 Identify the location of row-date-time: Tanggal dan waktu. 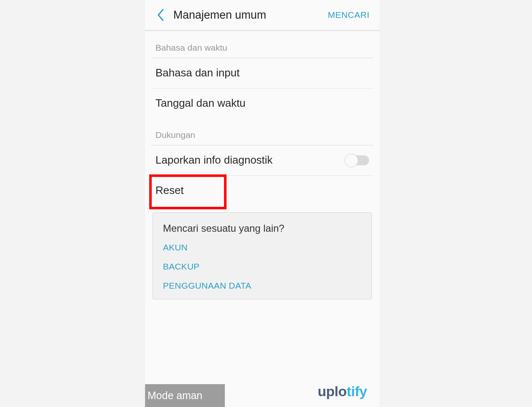
(262, 103).